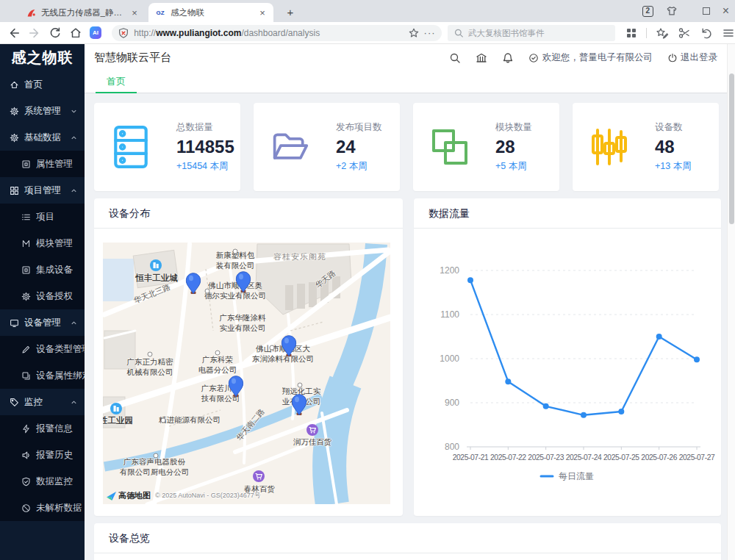  I want to click on map-label: 精进能源有限公司, so click(190, 420).